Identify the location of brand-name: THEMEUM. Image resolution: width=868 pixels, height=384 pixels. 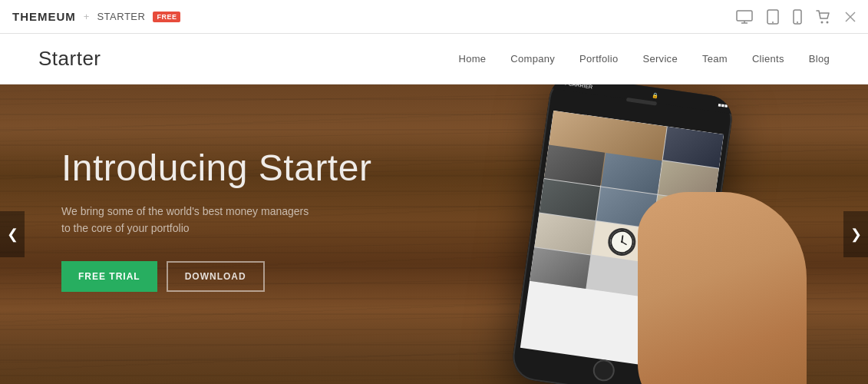
(45, 17).